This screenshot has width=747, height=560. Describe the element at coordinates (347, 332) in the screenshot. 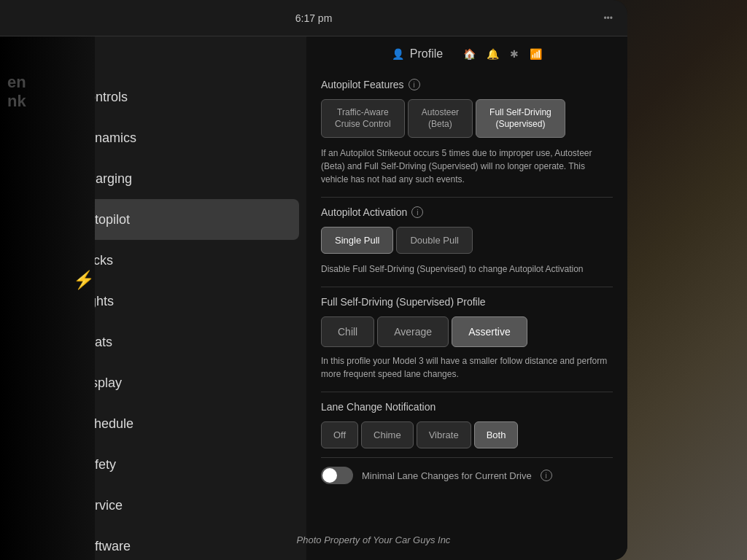

I see `chill-button: Chill` at that location.